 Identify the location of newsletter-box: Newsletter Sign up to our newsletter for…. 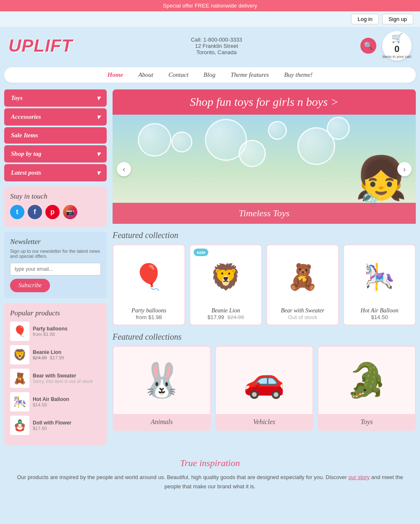
(55, 265).